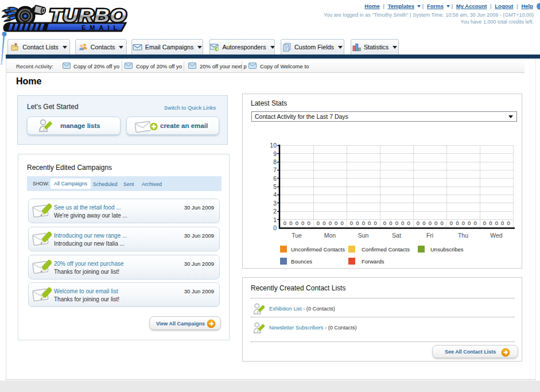 This screenshot has height=392, width=540. I want to click on svg-text: 4, so click(275, 195).